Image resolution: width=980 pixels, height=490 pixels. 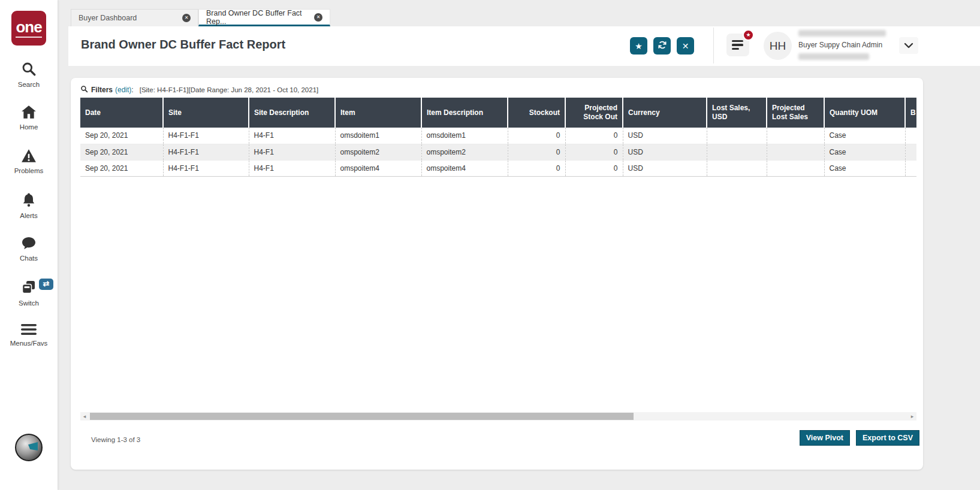 I want to click on favorite-star-button: ★, so click(x=639, y=46).